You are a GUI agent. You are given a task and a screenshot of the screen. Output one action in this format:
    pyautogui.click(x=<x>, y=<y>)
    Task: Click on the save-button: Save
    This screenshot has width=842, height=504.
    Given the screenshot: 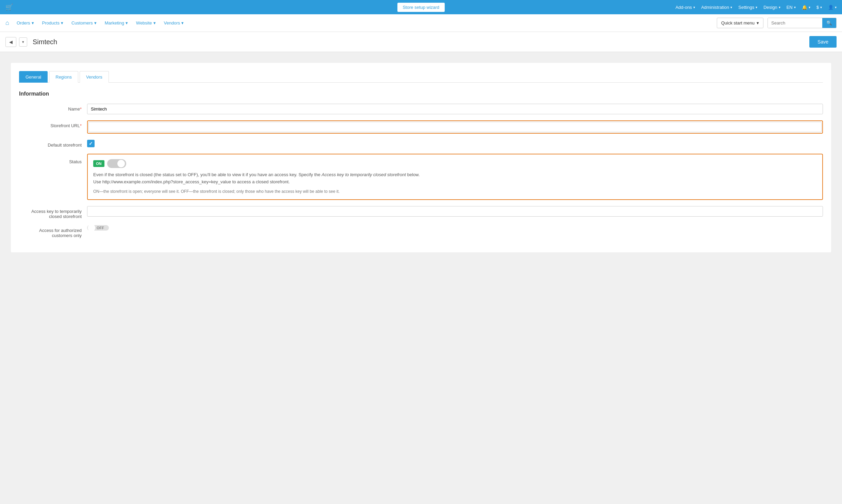 What is the action you would take?
    pyautogui.click(x=823, y=42)
    